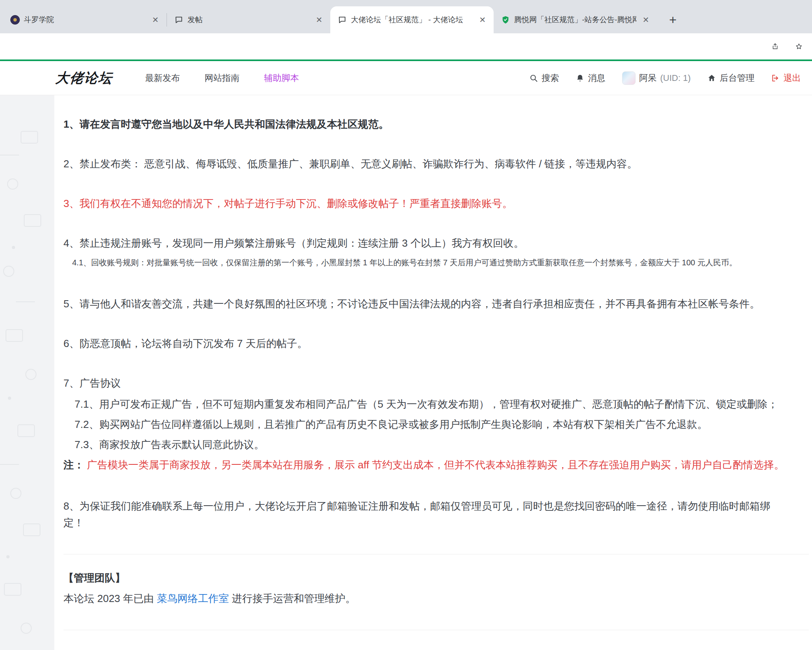 This screenshot has width=812, height=650. What do you see at coordinates (222, 78) in the screenshot?
I see `main-nav: 最新发布 网站指南 辅助脚本` at bounding box center [222, 78].